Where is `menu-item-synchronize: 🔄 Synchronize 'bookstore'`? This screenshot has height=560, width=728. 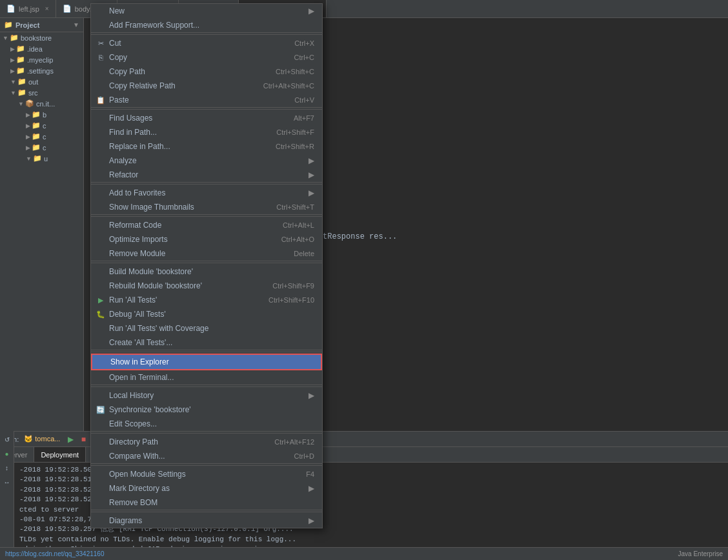 menu-item-synchronize: 🔄 Synchronize 'bookstore' is located at coordinates (207, 410).